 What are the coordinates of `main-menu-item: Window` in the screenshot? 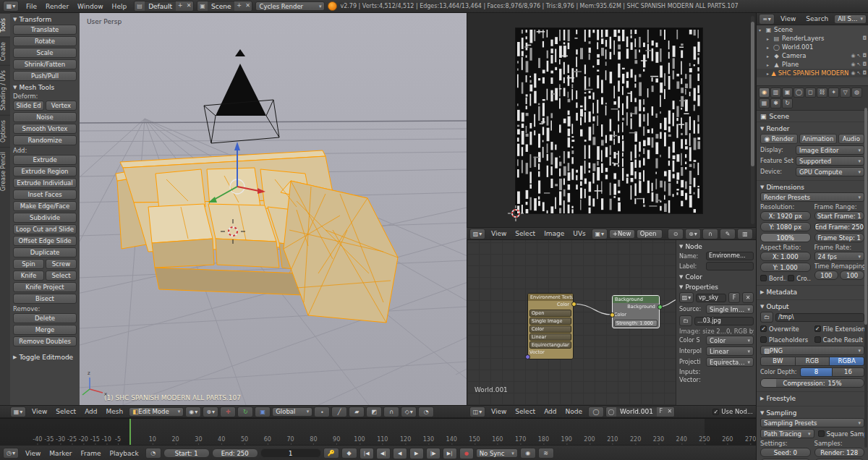 It's located at (90, 7).